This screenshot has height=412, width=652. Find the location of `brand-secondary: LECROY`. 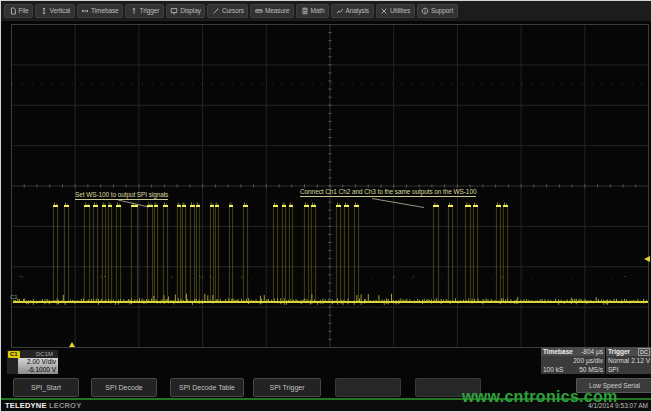

brand-secondary: LECROY is located at coordinates (65, 406).